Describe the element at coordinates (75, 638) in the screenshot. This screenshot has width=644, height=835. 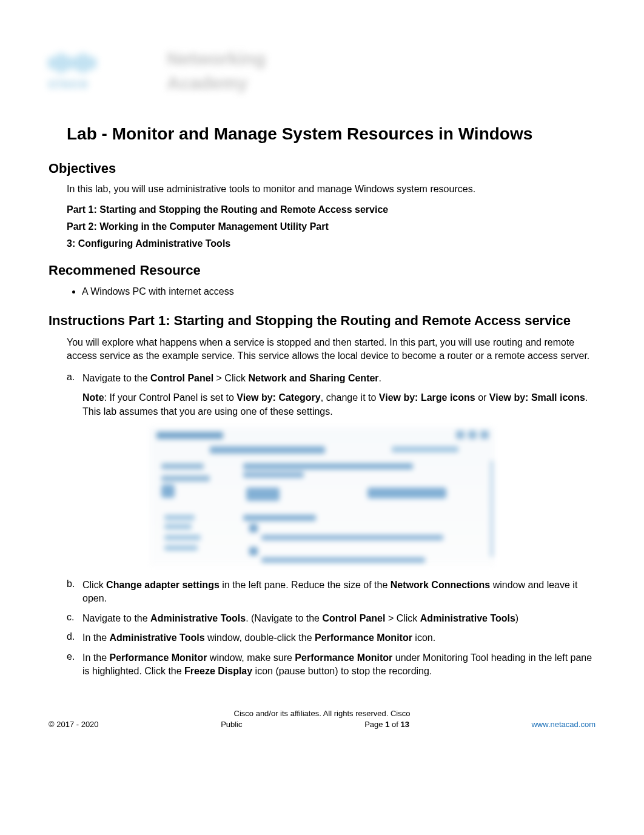
I see `step-letter: d.` at that location.